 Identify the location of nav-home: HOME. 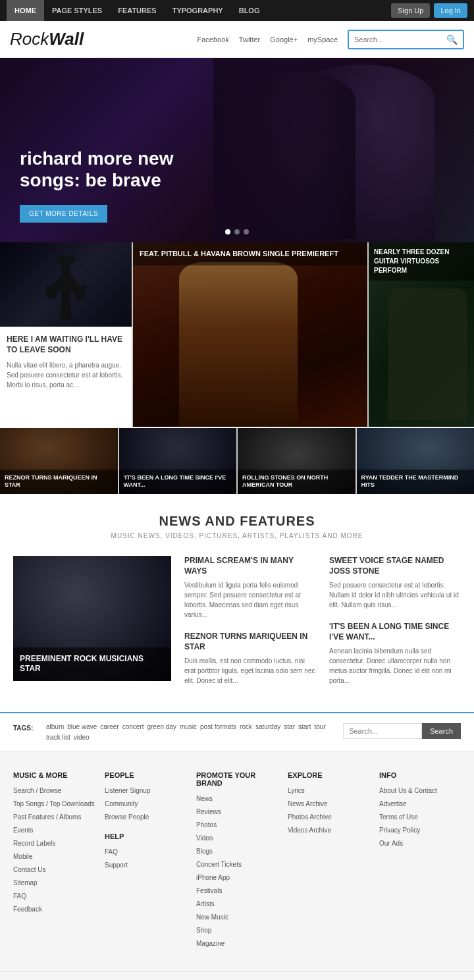
(25, 11).